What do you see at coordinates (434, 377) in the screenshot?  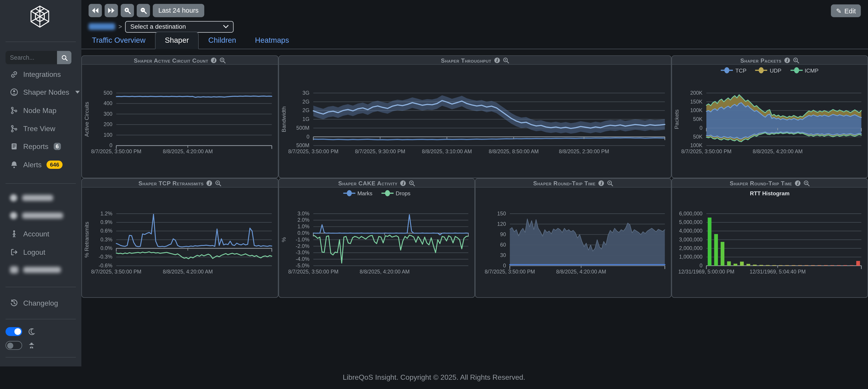 I see `footer-copyright: LibreQoS Insight. Copyright © 2025. All …` at bounding box center [434, 377].